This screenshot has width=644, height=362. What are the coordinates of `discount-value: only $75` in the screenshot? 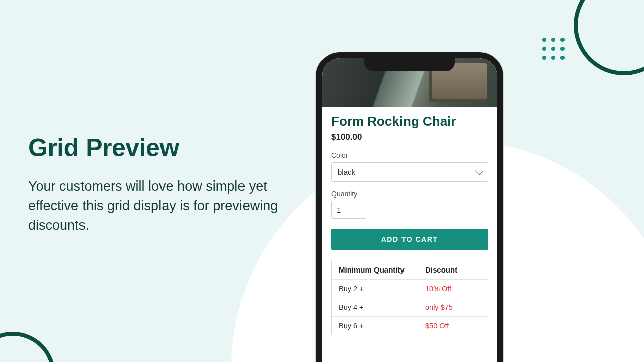 It's located at (453, 307).